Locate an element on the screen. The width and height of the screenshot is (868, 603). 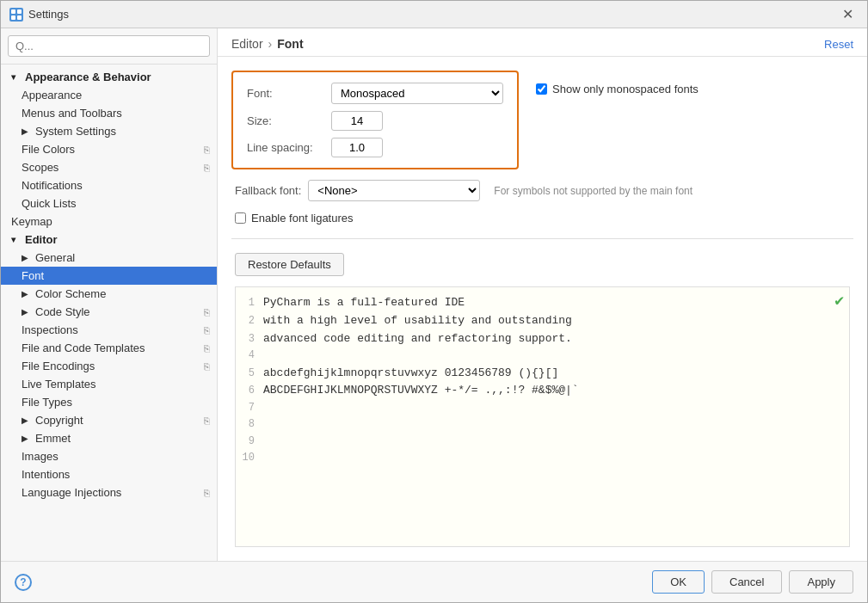
titlebar: Settings ✕ is located at coordinates (434, 15).